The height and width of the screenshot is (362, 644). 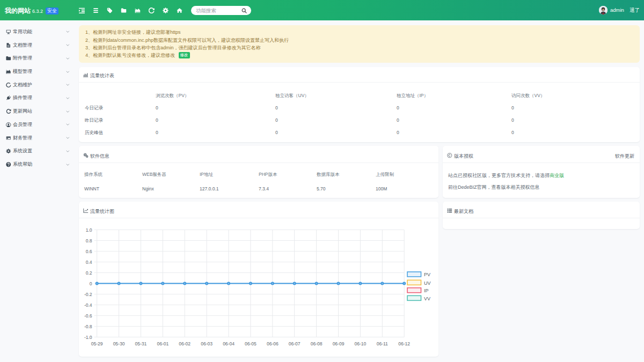 I want to click on svg-text: -1.0, so click(x=88, y=337).